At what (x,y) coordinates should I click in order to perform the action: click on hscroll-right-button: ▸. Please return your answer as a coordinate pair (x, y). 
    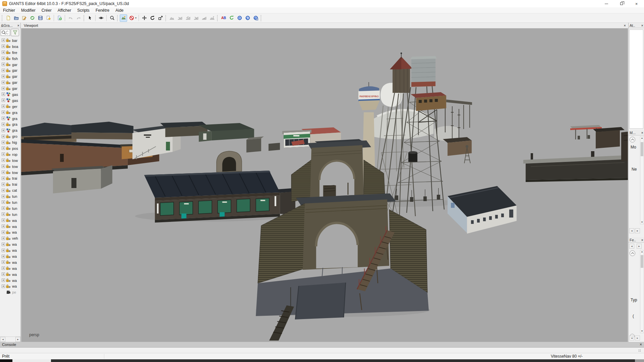
    Looking at the image, I should click on (637, 231).